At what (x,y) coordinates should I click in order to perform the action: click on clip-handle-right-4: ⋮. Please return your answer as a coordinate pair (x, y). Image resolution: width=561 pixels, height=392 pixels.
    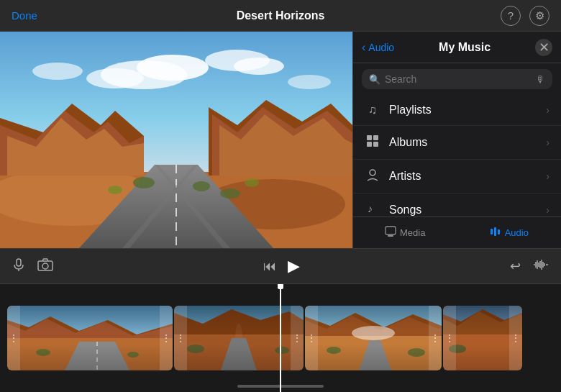
    Looking at the image, I should click on (516, 338).